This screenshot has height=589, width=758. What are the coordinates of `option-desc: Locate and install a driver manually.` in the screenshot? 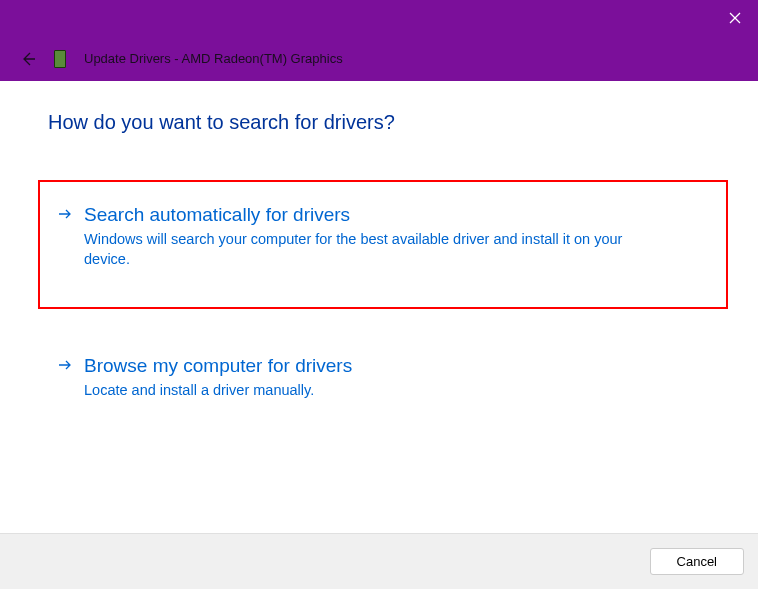 It's located at (364, 391).